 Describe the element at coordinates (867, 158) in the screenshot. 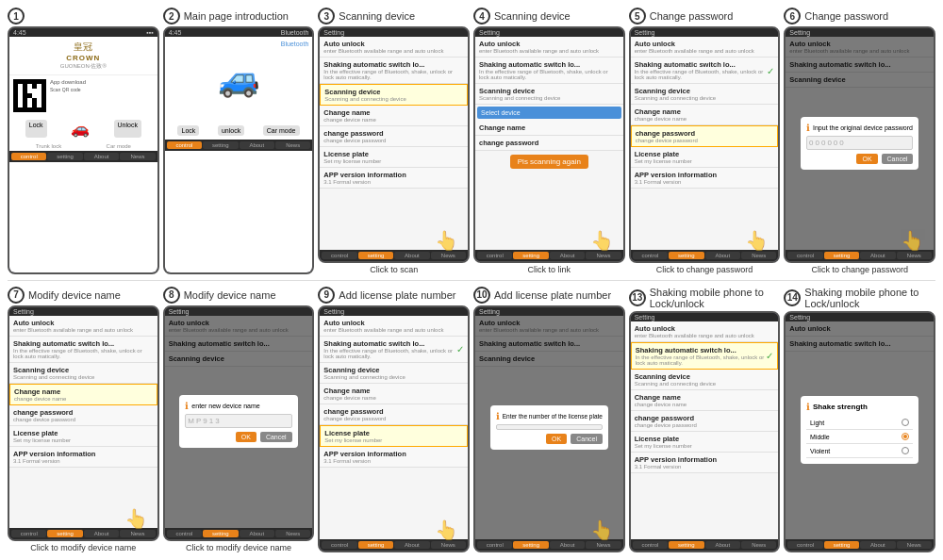

I see `step-6-ok-btn: OK` at that location.